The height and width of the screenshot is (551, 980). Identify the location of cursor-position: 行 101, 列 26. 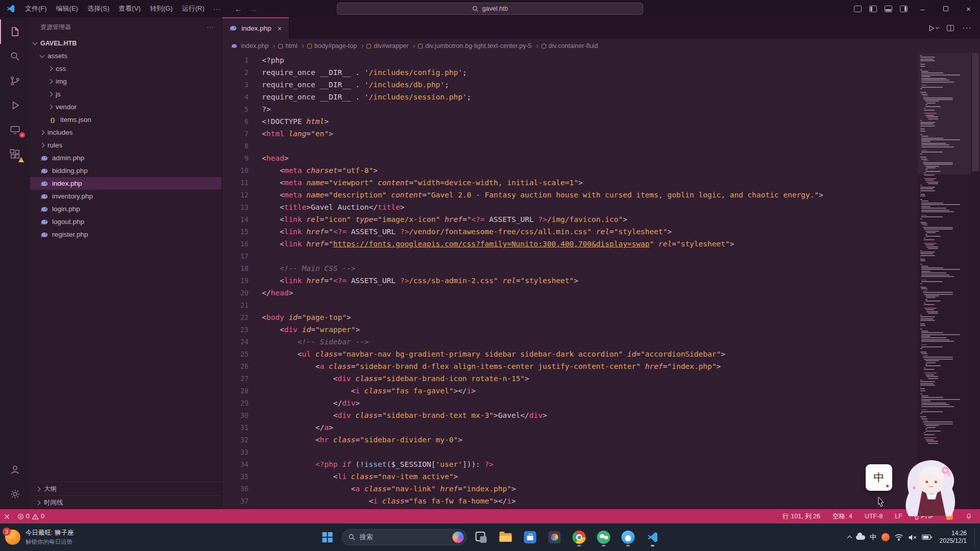
(801, 516).